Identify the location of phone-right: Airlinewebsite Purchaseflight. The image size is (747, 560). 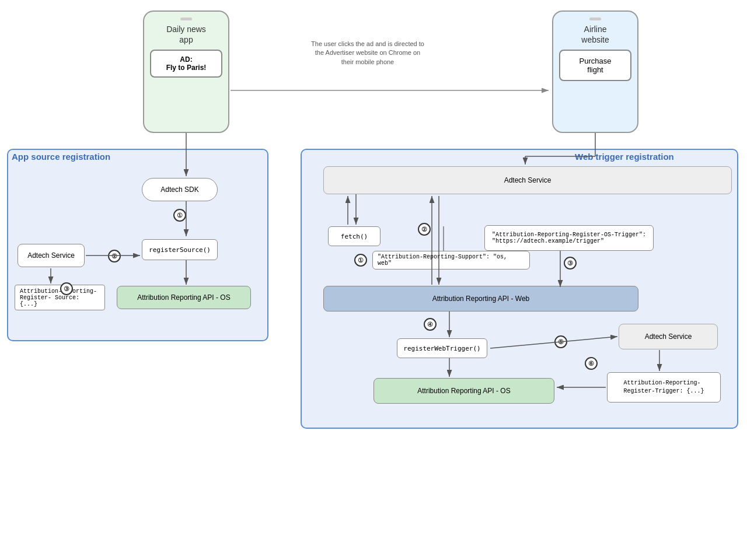
(595, 72).